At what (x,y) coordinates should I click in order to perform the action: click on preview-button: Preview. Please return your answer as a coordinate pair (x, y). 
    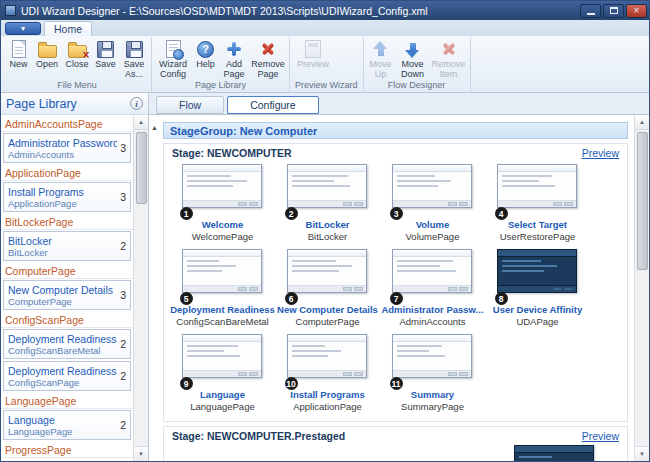
    Looking at the image, I should click on (313, 54).